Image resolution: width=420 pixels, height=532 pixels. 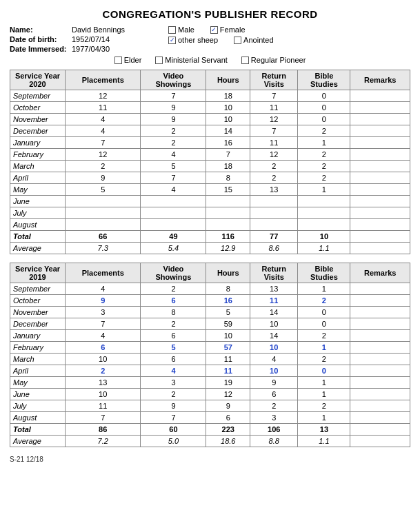 What do you see at coordinates (103, 394) in the screenshot?
I see `placements-cell: 10` at bounding box center [103, 394].